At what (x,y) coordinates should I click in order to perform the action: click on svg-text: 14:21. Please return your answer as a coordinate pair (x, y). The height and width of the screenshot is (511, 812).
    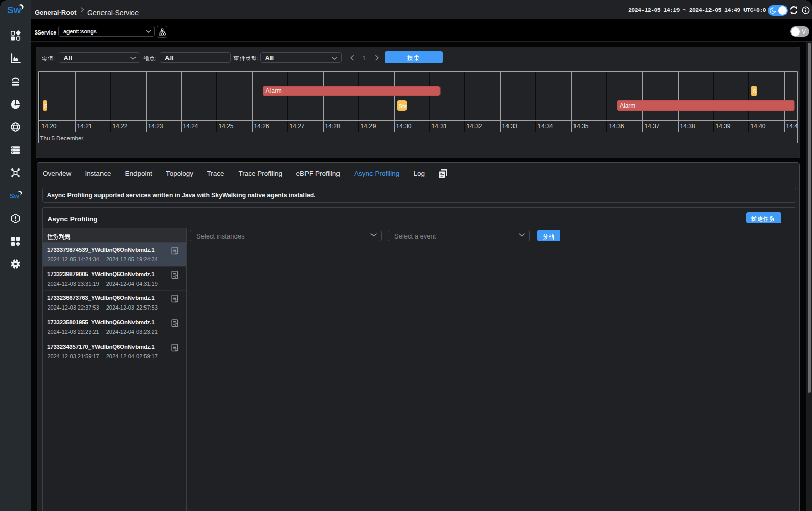
    Looking at the image, I should click on (85, 126).